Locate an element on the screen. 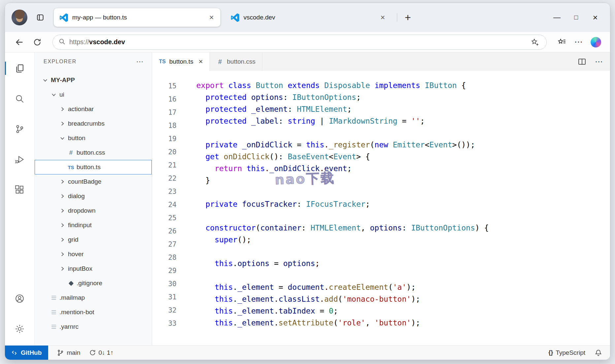 The height and width of the screenshot is (364, 615). editor-tab-label: button.css is located at coordinates (242, 62).